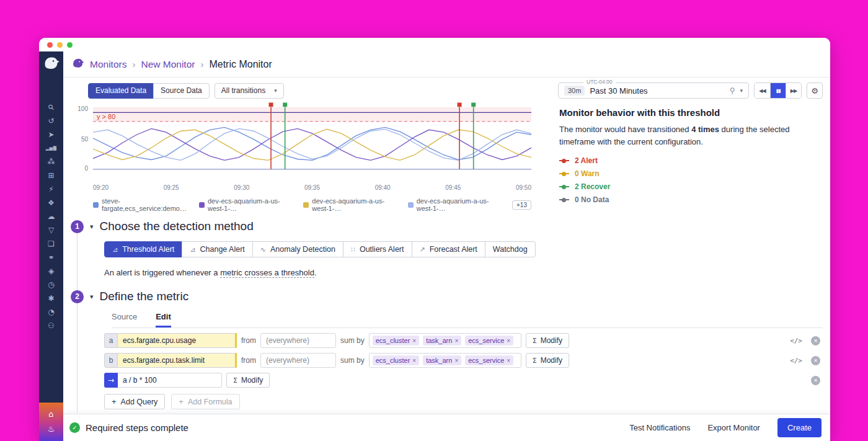 This screenshot has width=868, height=441. What do you see at coordinates (51, 244) in the screenshot?
I see `ci-icon: ❏` at bounding box center [51, 244].